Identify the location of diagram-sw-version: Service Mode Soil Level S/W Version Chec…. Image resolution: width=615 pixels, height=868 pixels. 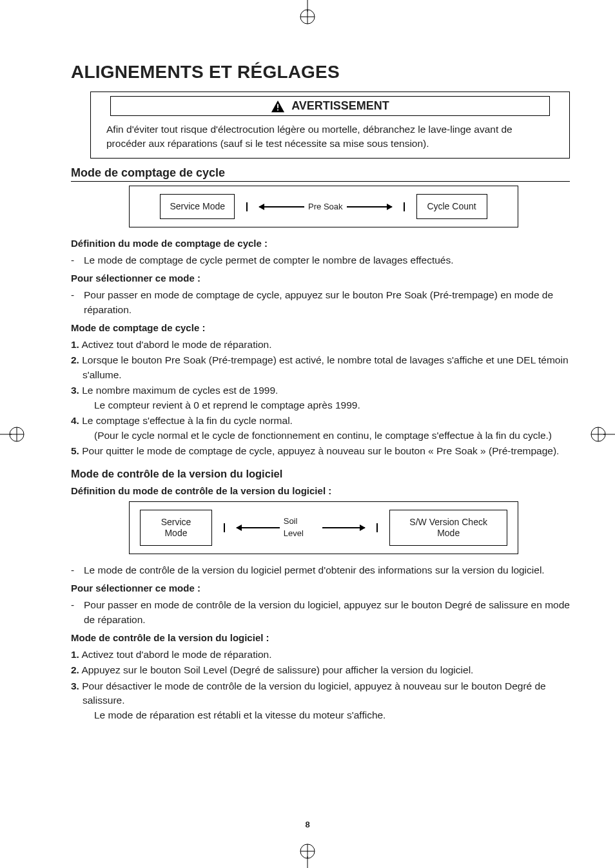
(324, 528).